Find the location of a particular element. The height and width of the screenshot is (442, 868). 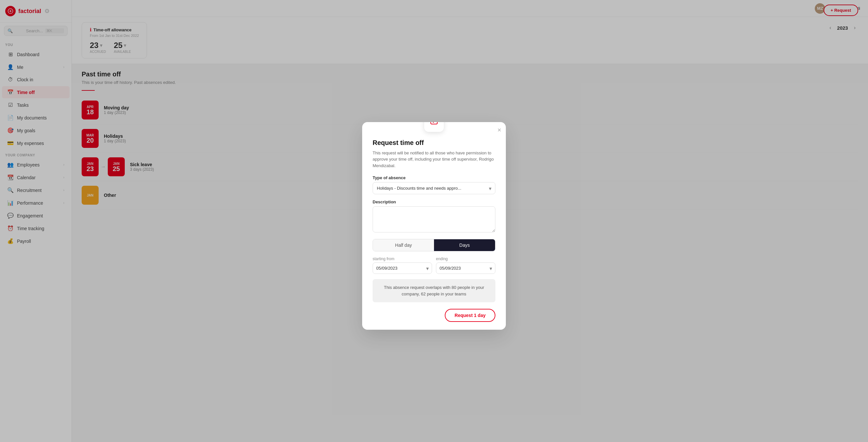

description-label: Description is located at coordinates (434, 202).